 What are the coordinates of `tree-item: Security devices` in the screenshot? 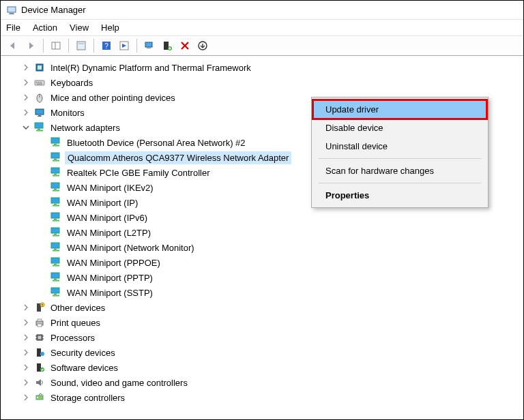 It's located at (265, 352).